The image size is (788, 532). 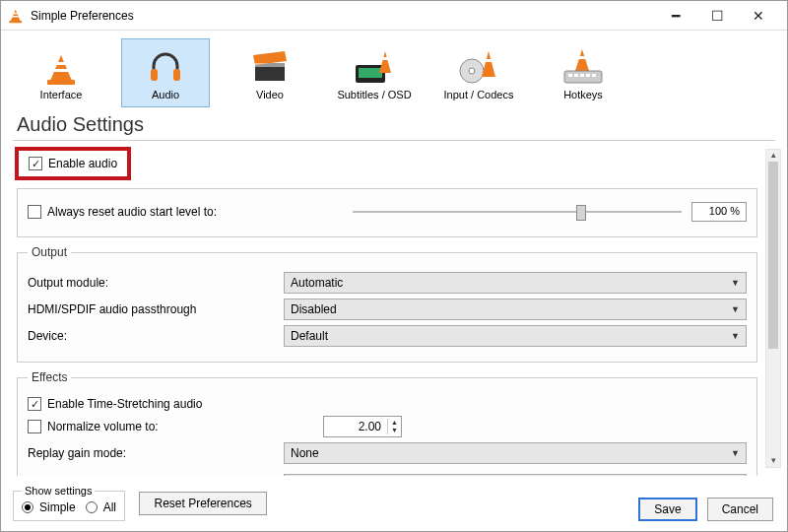 What do you see at coordinates (185, 212) in the screenshot?
I see `always-reset-checkbox: Always reset audio start level to:` at bounding box center [185, 212].